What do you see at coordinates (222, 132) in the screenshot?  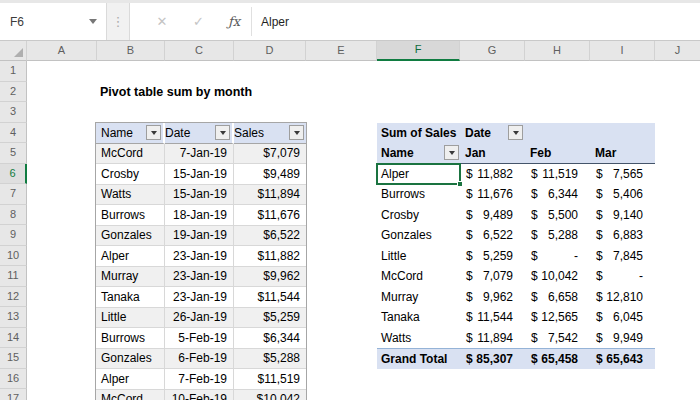 I see `filter-dropdown-date` at bounding box center [222, 132].